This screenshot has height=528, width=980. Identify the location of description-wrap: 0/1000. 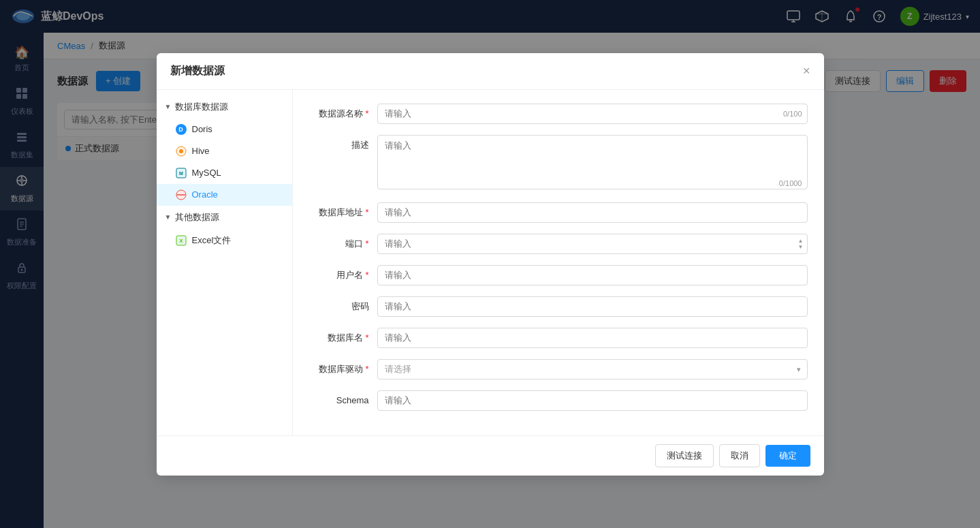
(592, 164).